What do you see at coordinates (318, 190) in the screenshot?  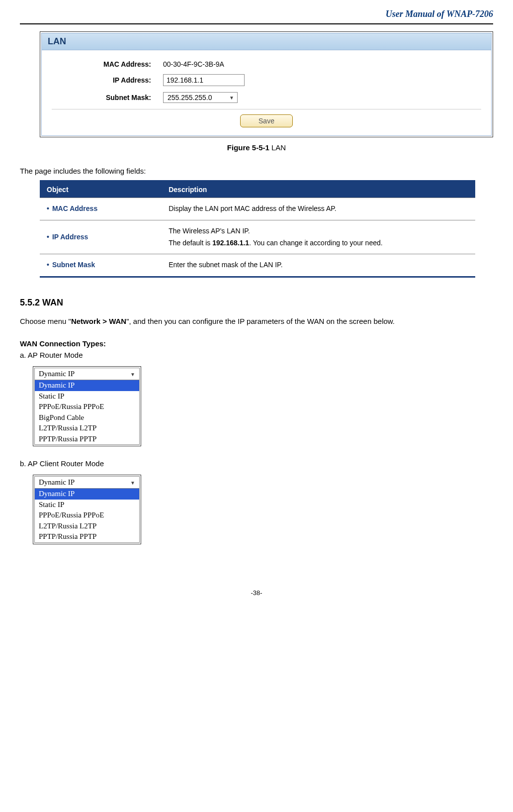 I see `table-header-description: Description` at bounding box center [318, 190].